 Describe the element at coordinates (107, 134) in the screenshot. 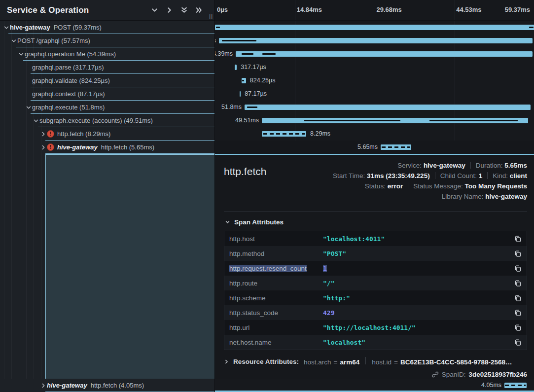

I see `span-tree-row: !http.fetch (8.29ms)` at that location.